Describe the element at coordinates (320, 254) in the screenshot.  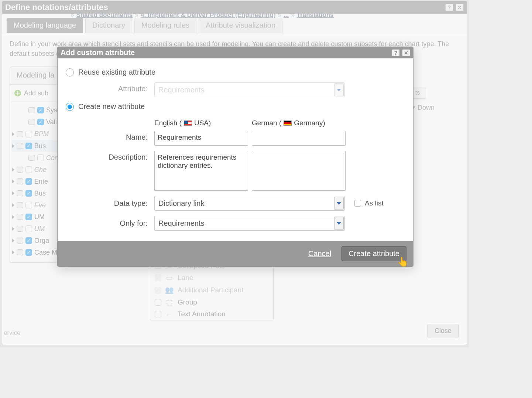
I see `cancel-button: Cancel` at that location.